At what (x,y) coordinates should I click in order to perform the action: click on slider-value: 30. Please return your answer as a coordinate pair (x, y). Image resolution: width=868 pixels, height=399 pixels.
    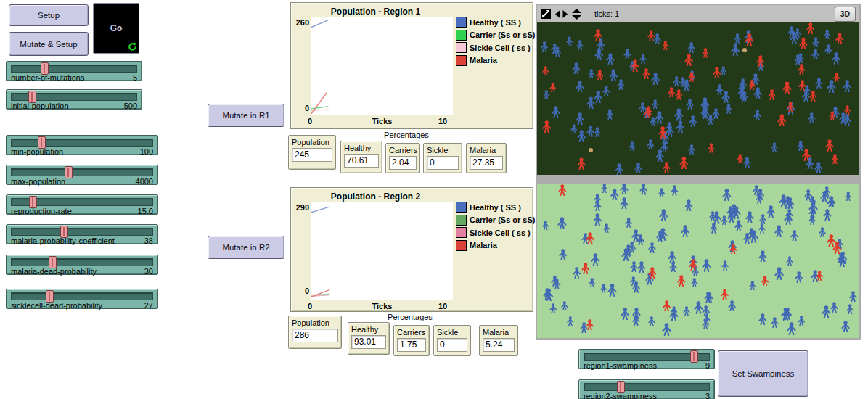
    Looking at the image, I should click on (149, 271).